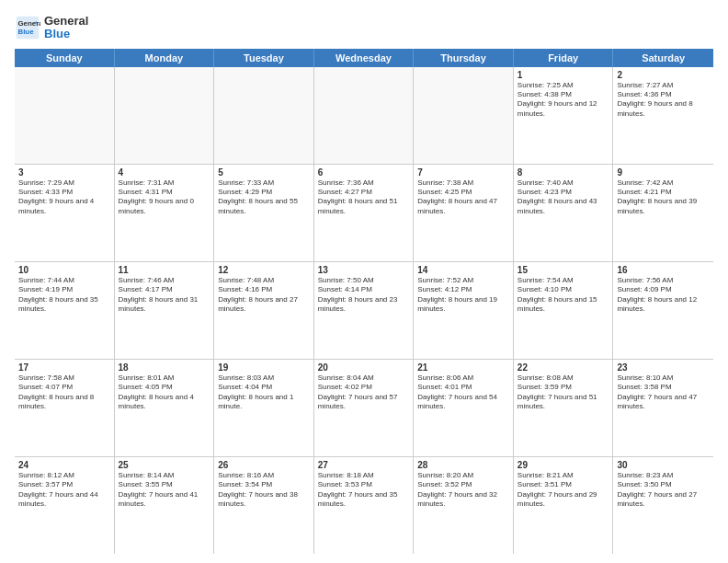 This screenshot has height=563, width=728. I want to click on day-cell-25: 25Sunrise: 8:14 AM Sunset: 3:55 PM Dayli…, so click(165, 506).